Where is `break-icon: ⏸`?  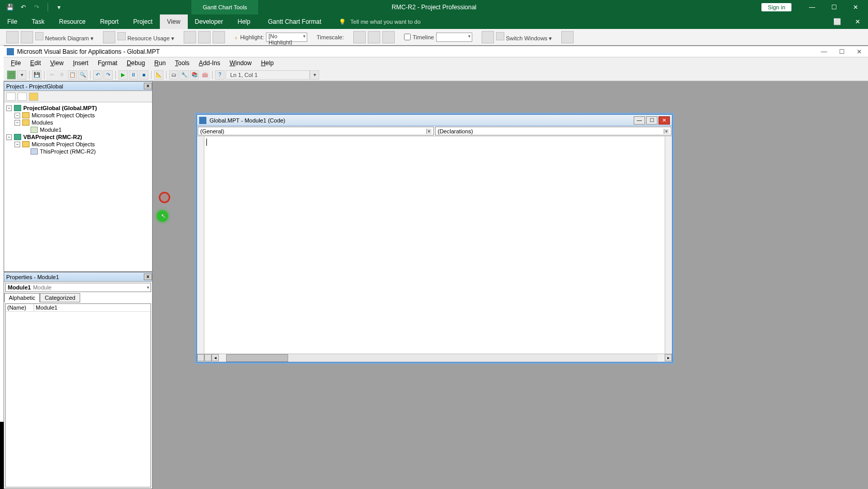 break-icon: ⏸ is located at coordinates (133, 75).